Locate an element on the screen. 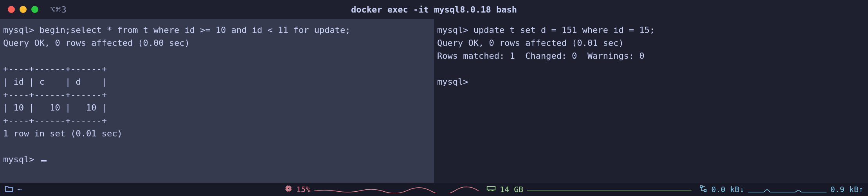  close-window-button is located at coordinates (11, 9).